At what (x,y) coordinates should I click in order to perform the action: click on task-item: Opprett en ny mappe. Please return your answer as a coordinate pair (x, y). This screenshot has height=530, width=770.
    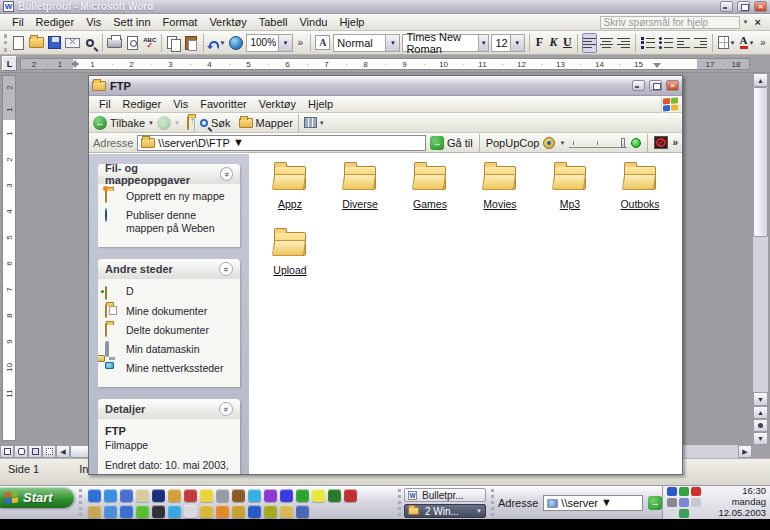
    Looking at the image, I should click on (169, 196).